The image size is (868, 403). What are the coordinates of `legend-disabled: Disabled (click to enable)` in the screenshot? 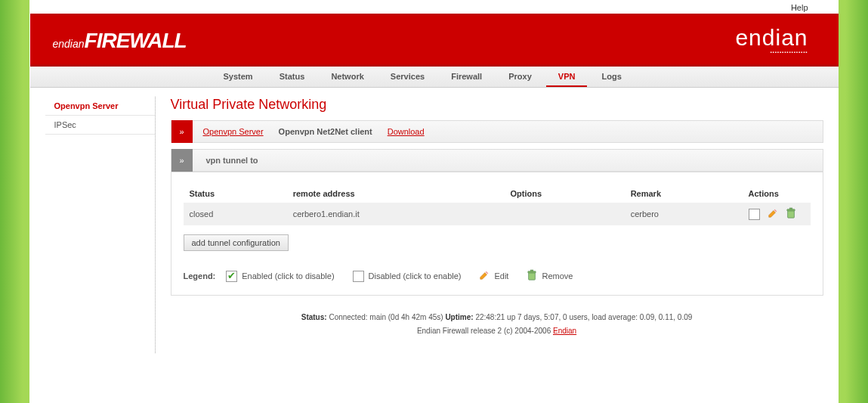 It's located at (415, 276).